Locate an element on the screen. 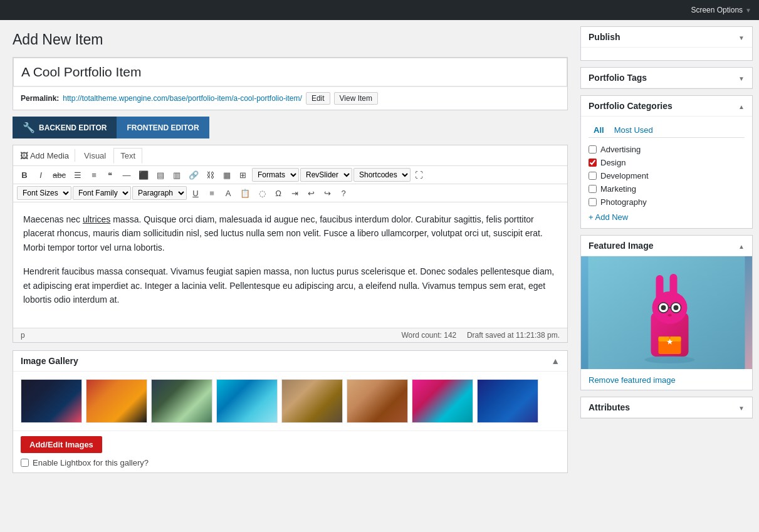 The height and width of the screenshot is (532, 759). remove-featured-image-link: Remove featured image is located at coordinates (667, 382).